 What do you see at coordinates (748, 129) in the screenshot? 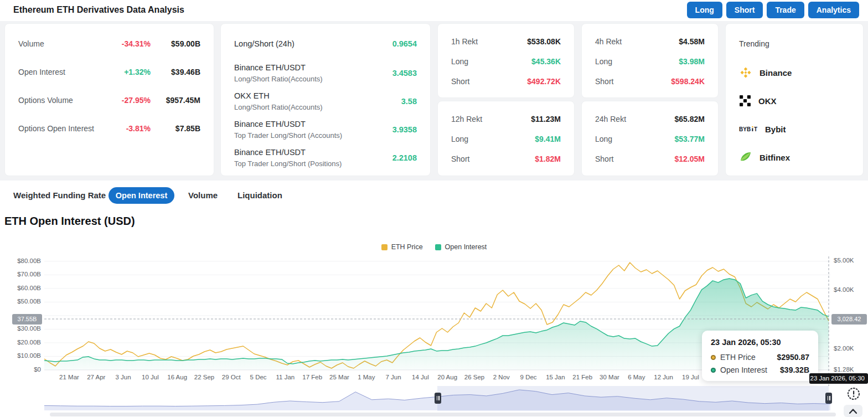
I see `bybit-icon-wrap: BYBT` at bounding box center [748, 129].